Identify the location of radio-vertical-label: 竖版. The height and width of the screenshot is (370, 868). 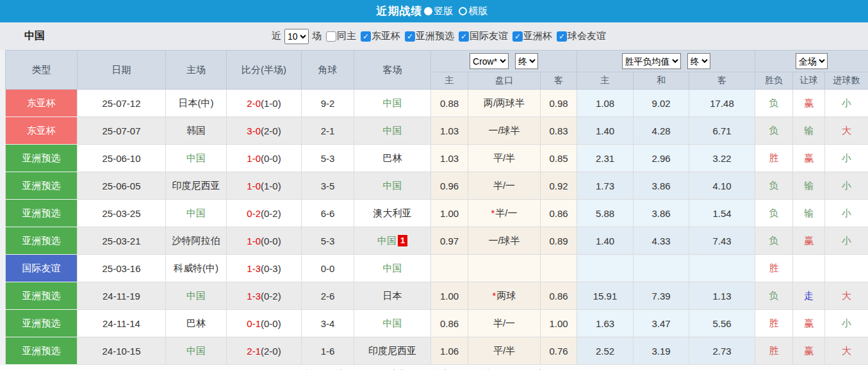
(444, 12).